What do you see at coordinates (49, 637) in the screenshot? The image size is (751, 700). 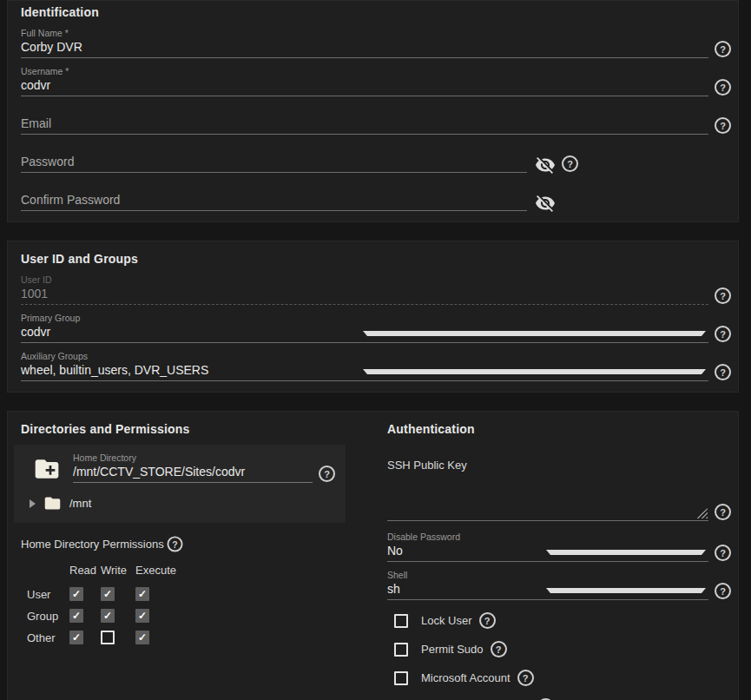 I see `perm-row-other: Other` at bounding box center [49, 637].